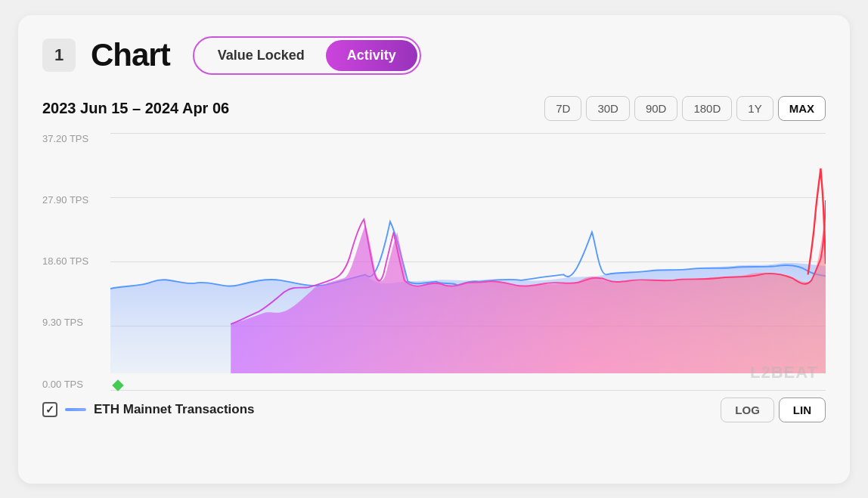  Describe the element at coordinates (262, 56) in the screenshot. I see `tab-value-locked: Value Locked` at that location.